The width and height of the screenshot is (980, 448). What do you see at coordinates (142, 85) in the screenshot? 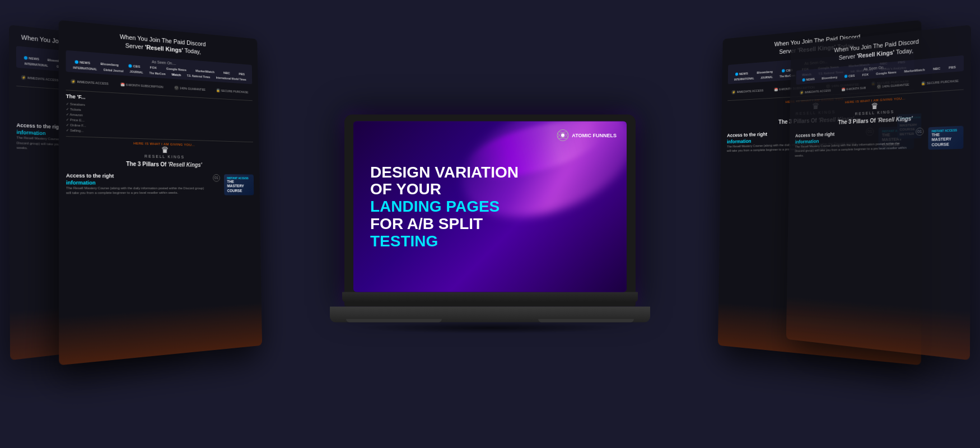
I see `lf-badge-sub: 📅6-MONTH SUBSCRIPTION` at bounding box center [142, 85].